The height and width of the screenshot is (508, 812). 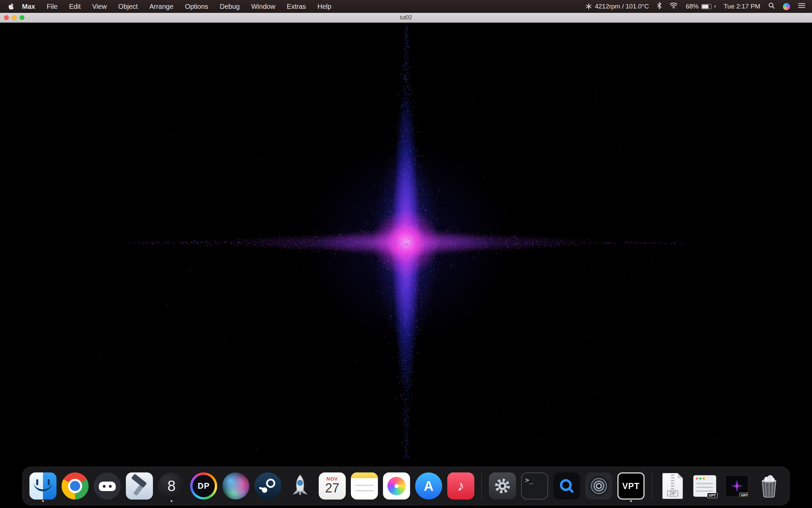 I want to click on menu-options: Options, so click(x=197, y=6).